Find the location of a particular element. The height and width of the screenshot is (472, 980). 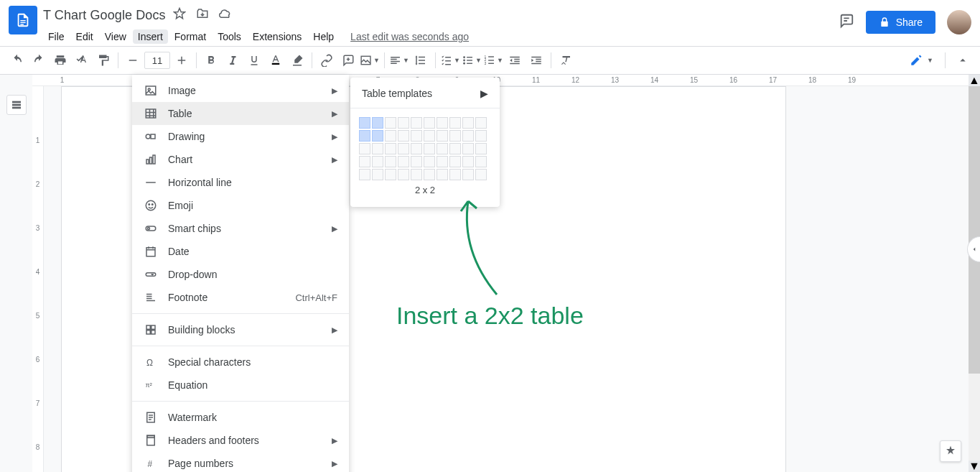

comment-history-icon is located at coordinates (846, 22).